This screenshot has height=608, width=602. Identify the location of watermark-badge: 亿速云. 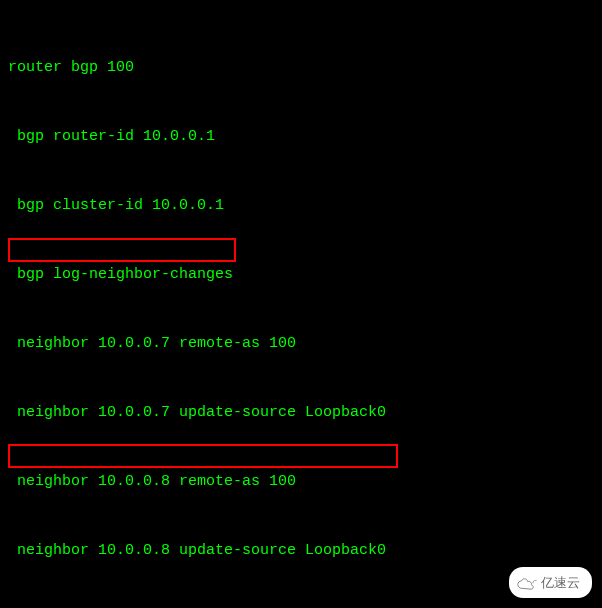
(550, 582).